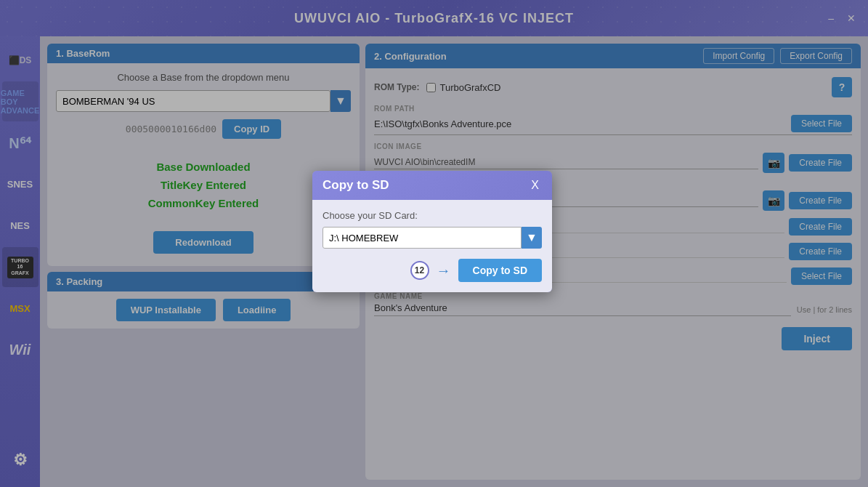  I want to click on modal-close-button: X, so click(535, 185).